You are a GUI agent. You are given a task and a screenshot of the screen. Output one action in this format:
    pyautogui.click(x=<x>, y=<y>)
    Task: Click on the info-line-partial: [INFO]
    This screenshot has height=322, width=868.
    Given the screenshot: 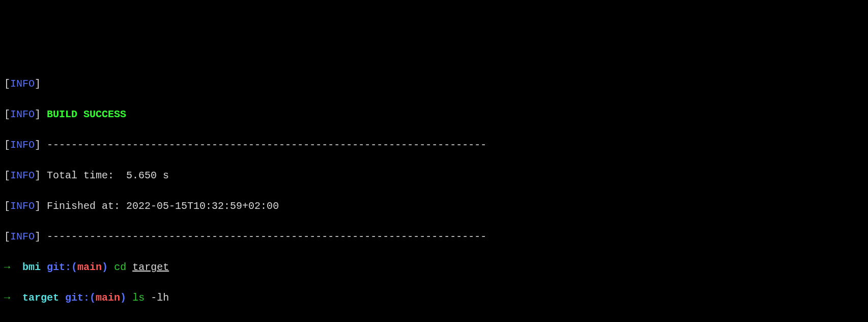 What is the action you would take?
    pyautogui.click(x=434, y=84)
    